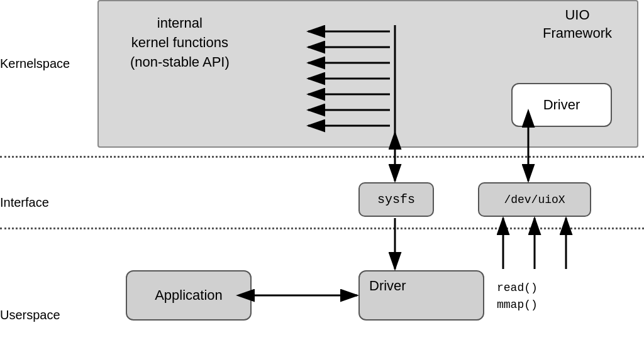 The image size is (644, 362). Describe the element at coordinates (517, 297) in the screenshot. I see `read-mmap-text: read() mmap()` at that location.